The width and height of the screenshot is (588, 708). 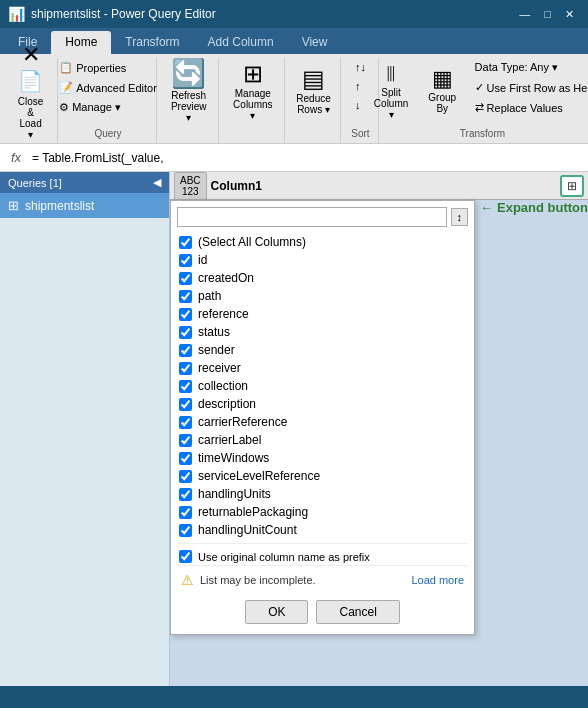 I want to click on checkbox-item-servicelevelreference: serviceLevelReference, so click(x=322, y=476).